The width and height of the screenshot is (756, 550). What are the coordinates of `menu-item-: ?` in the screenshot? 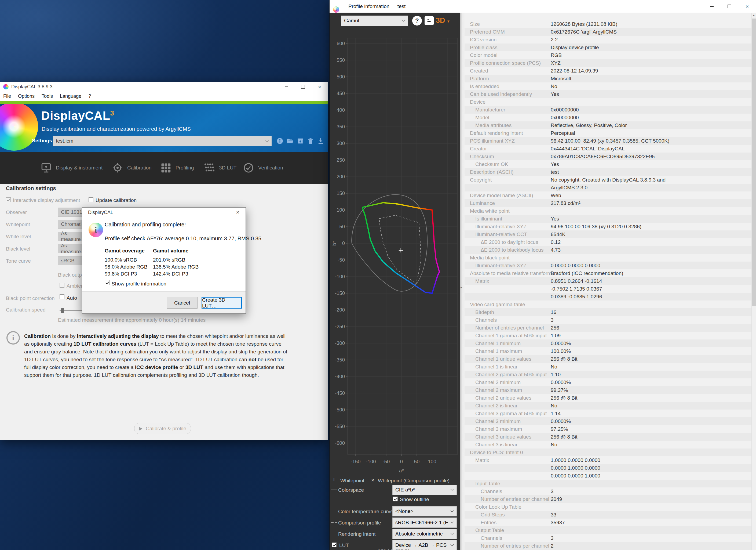 It's located at (90, 96).